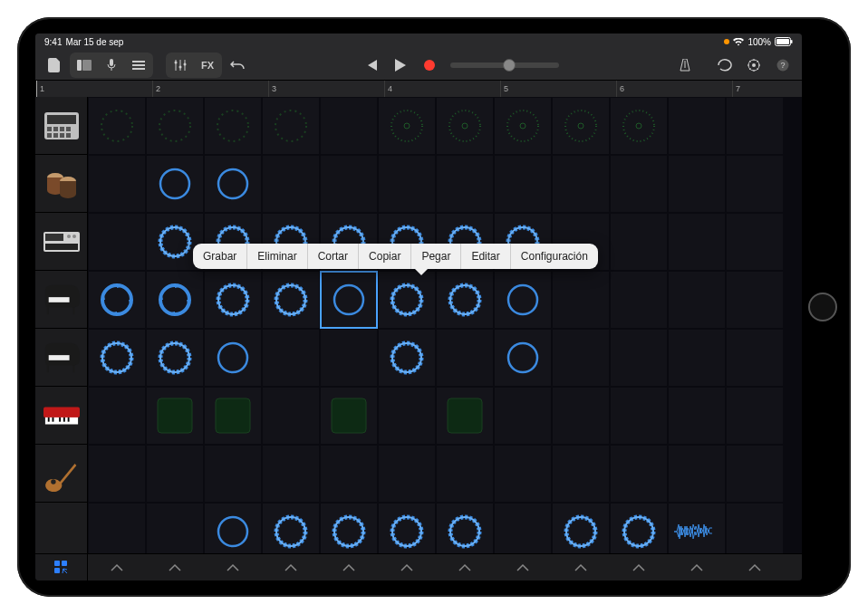 This screenshot has width=868, height=614. What do you see at coordinates (220, 256) in the screenshot?
I see `context-menu-grabar: Grabar` at bounding box center [220, 256].